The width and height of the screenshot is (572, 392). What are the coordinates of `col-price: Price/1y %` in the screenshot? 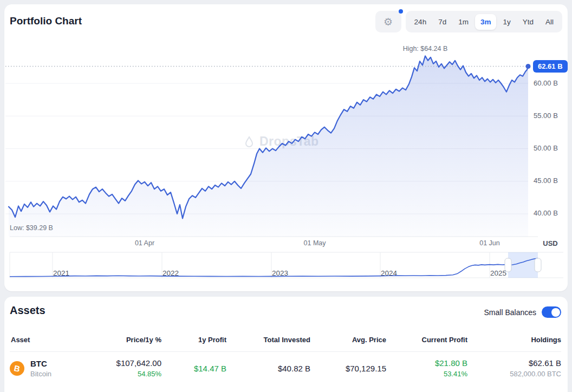 It's located at (129, 340).